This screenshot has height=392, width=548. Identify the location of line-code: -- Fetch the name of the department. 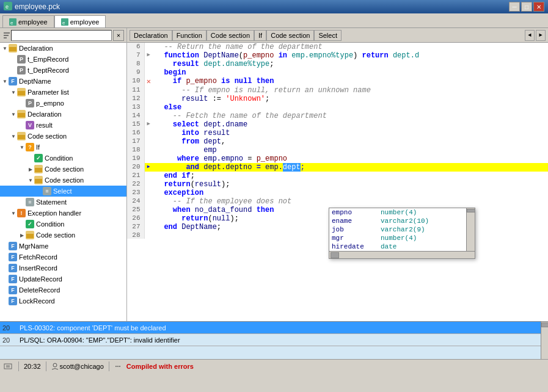
(351, 116).